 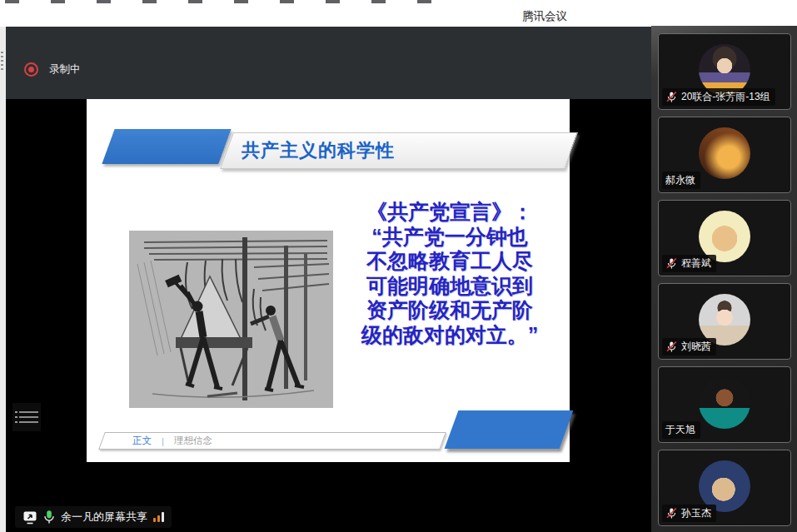 What do you see at coordinates (318, 151) in the screenshot?
I see `slide-title: 共产主义的科学性` at bounding box center [318, 151].